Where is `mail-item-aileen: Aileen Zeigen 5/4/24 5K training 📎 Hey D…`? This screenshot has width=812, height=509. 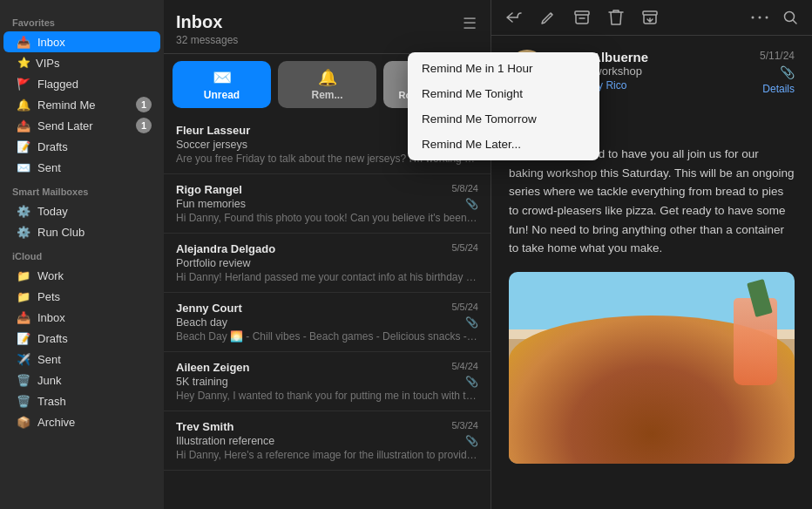 mail-item-aileen: Aileen Zeigen 5/4/24 5K training 📎 Hey D… is located at coordinates (328, 382).